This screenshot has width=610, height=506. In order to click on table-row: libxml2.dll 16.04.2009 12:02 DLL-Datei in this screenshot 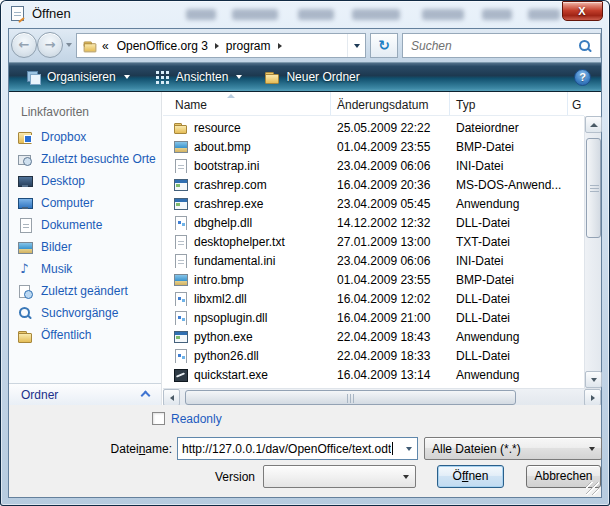, I will do `click(374, 298)`.